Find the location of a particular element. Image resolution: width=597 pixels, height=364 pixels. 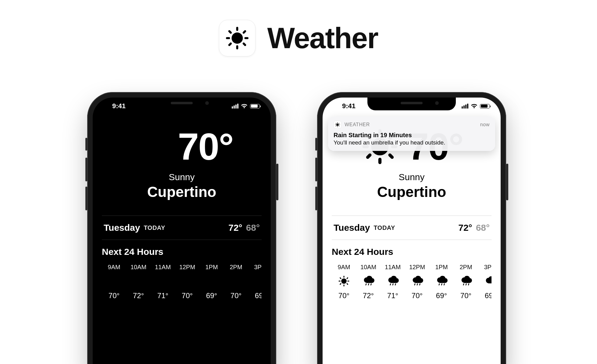

notification-app-icon is located at coordinates (338, 125).